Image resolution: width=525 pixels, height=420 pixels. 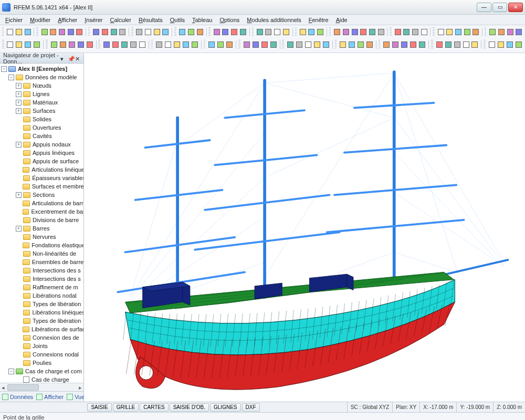 What do you see at coordinates (251, 407) in the screenshot?
I see `toggle-dxf: DXF` at bounding box center [251, 407].